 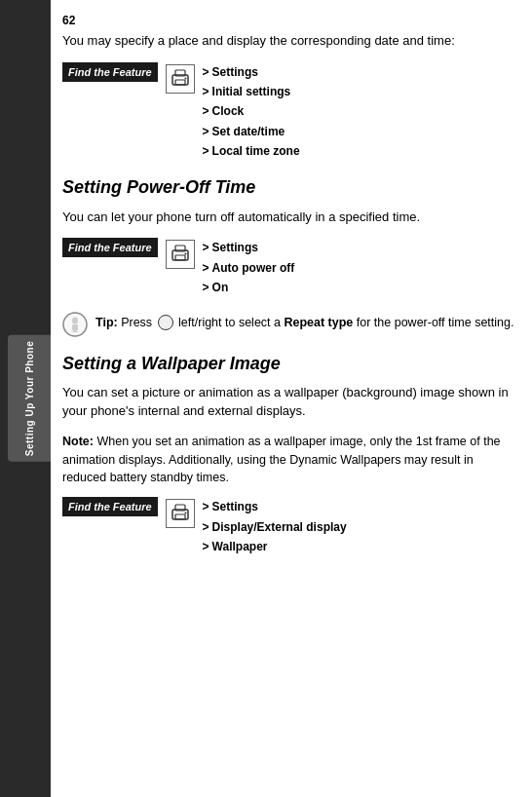 I want to click on sidebar-tab: Setting Up Your Phone, so click(x=29, y=398).